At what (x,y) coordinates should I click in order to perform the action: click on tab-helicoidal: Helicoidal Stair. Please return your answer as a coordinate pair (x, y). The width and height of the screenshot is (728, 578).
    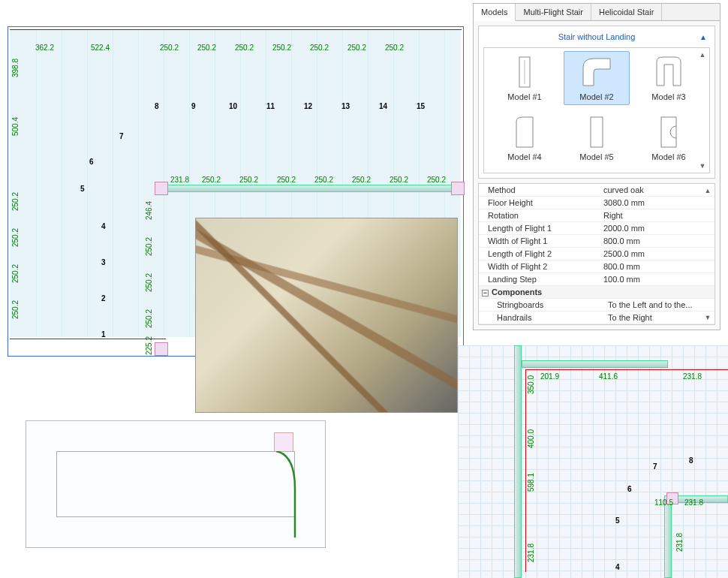
    Looking at the image, I should click on (627, 12).